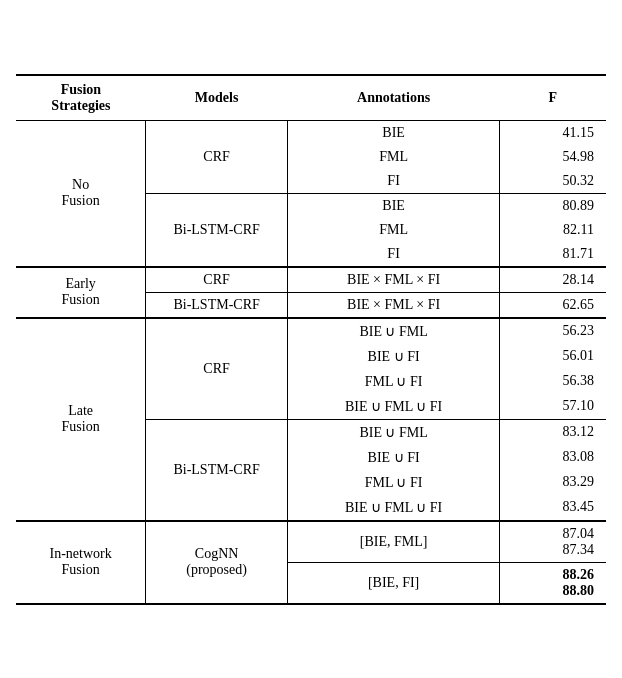  I want to click on header-row: FusionStrategies Models Annotations F, so click(311, 98).